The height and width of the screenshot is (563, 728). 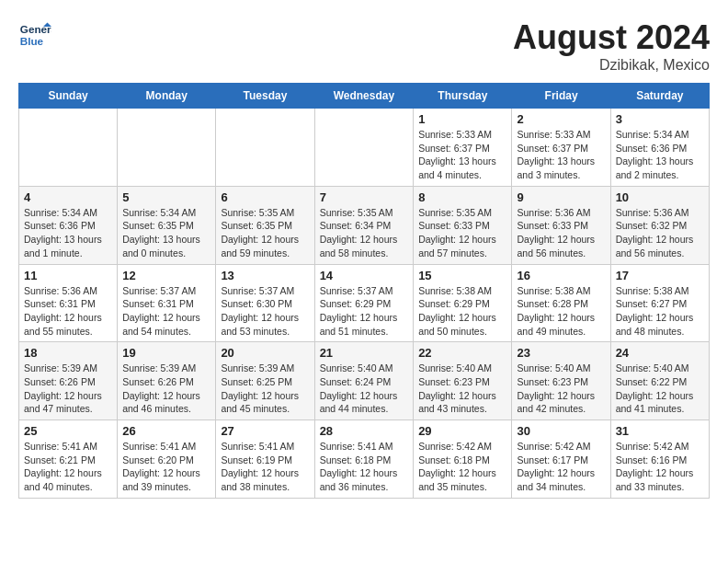 What do you see at coordinates (68, 353) in the screenshot?
I see `day-number: 18` at bounding box center [68, 353].